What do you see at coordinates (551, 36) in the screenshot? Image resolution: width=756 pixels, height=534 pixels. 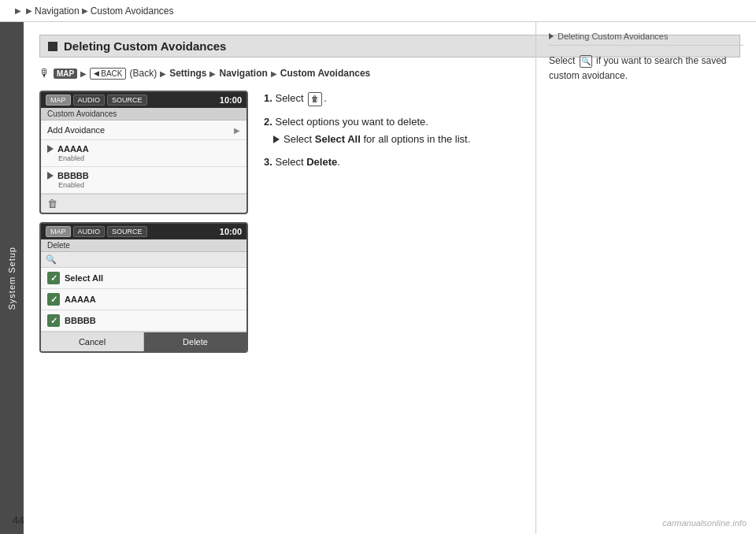 I see `tri-small-icon` at bounding box center [551, 36].